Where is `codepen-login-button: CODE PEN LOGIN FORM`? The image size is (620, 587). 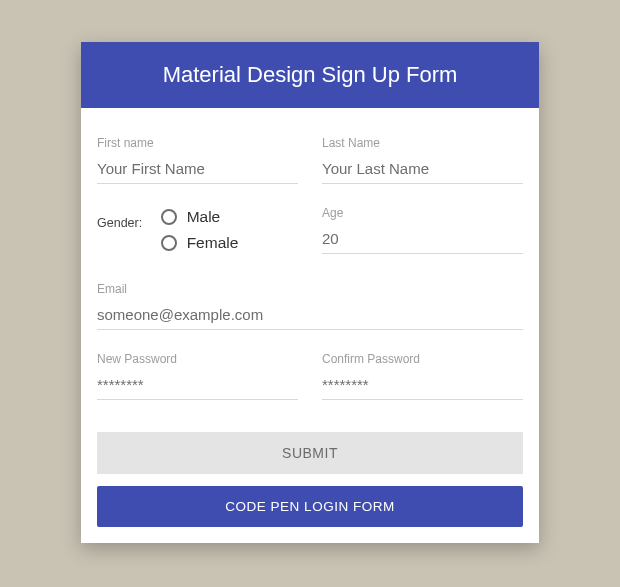 codepen-login-button: CODE PEN LOGIN FORM is located at coordinates (310, 506).